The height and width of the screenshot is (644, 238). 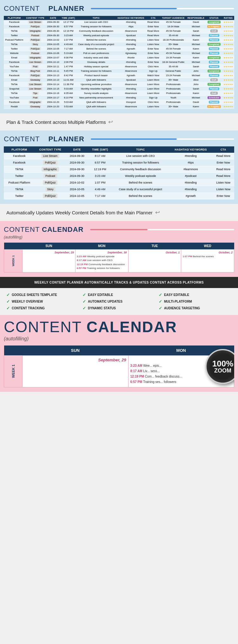 I want to click on feature-label: CONTENT TRACKING, so click(x=28, y=308).